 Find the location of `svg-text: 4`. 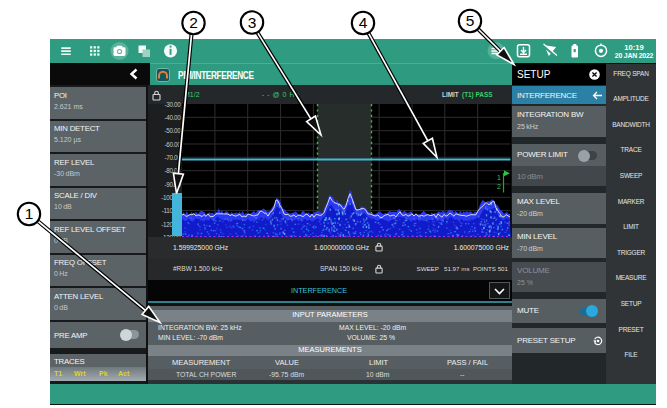

svg-text: 4 is located at coordinates (364, 22).